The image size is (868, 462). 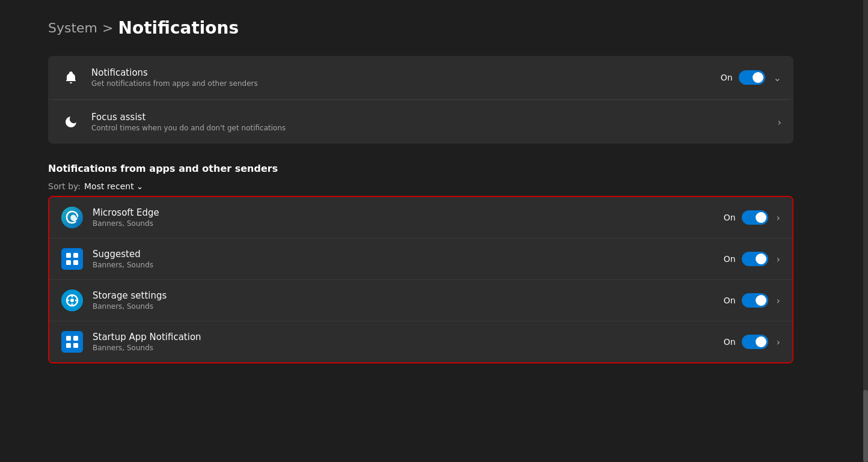 I want to click on startup-controls: On ›, so click(x=752, y=342).